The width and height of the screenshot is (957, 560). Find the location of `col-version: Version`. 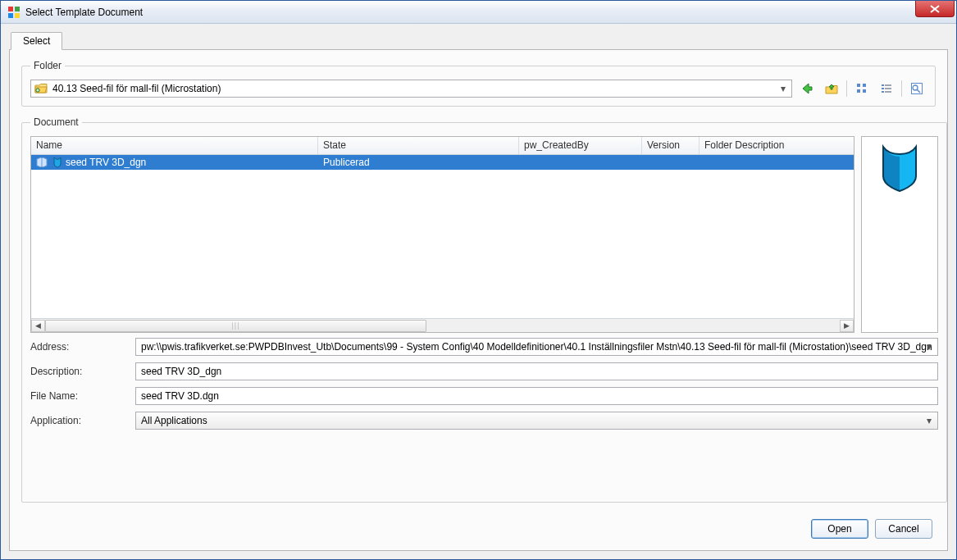

col-version: Version is located at coordinates (671, 146).